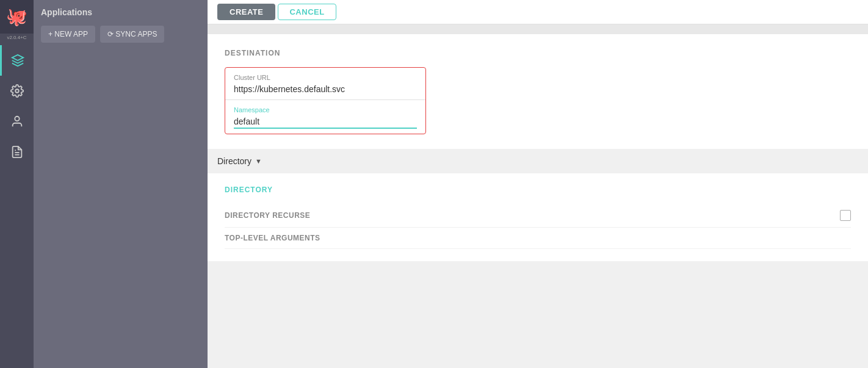  What do you see at coordinates (325, 110) in the screenshot?
I see `namespace-label: Namespace` at bounding box center [325, 110].